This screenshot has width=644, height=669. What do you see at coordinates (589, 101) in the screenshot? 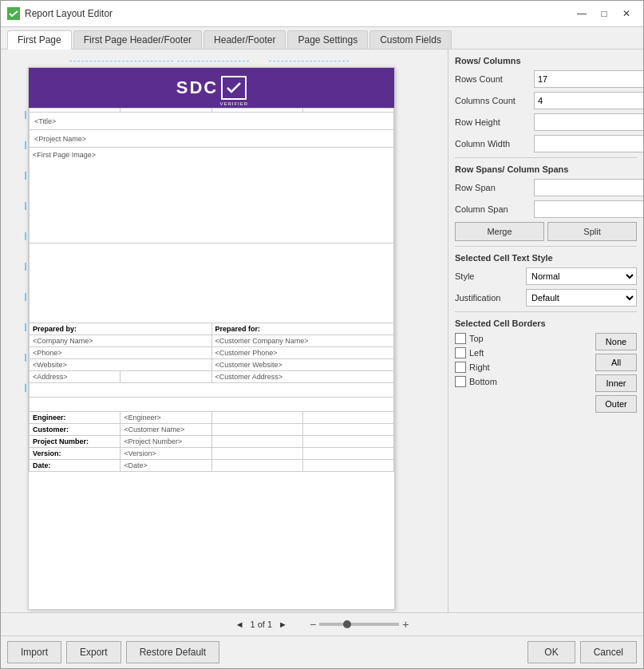
I see `columns-count-input` at bounding box center [589, 101].